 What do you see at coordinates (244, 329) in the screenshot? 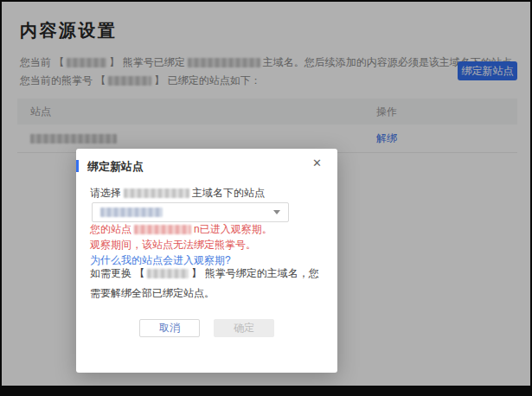
I see `confirm-button: 确定` at bounding box center [244, 329].